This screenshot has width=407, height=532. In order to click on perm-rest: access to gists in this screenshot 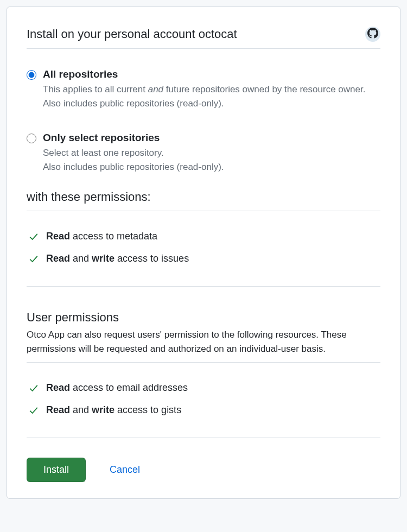, I will do `click(148, 410)`.